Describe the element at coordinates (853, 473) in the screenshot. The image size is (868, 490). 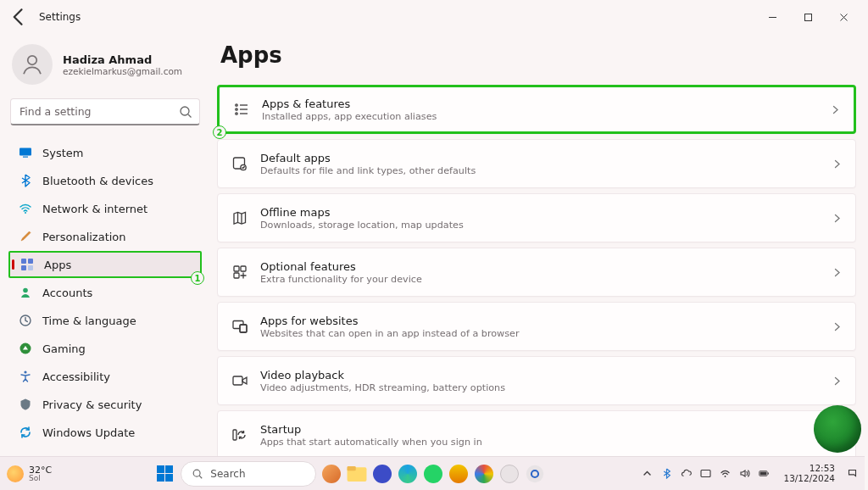
I see `notification-icon` at that location.